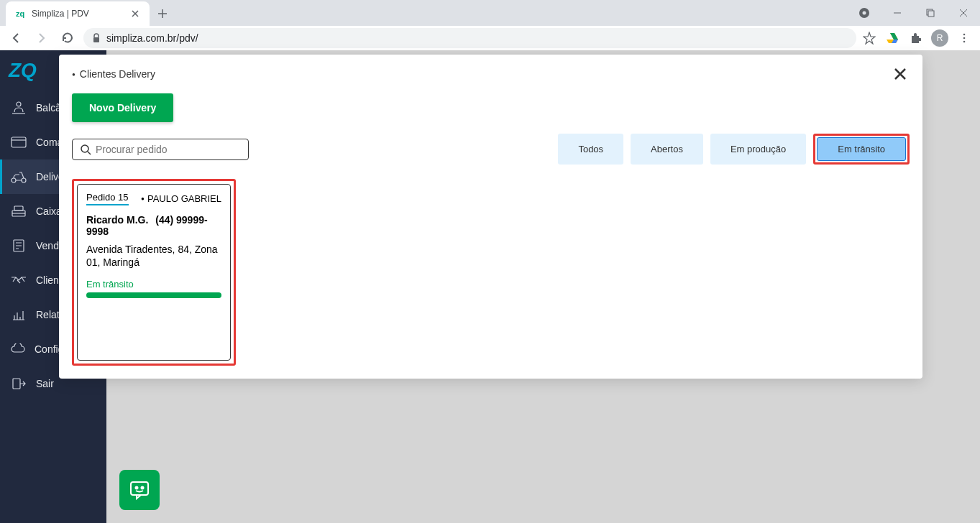  Describe the element at coordinates (19, 384) in the screenshot. I see `exit-icon` at that location.